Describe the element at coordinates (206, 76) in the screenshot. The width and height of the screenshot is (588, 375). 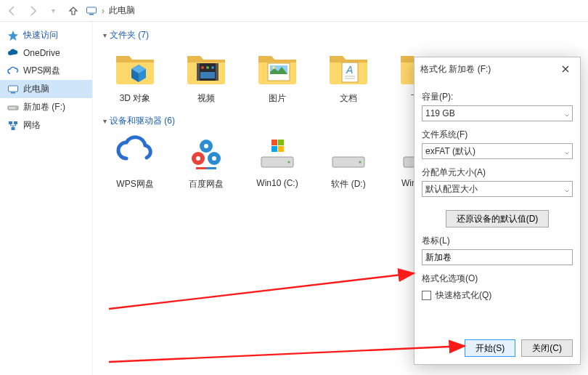
I see `folder-videos: 视频` at that location.